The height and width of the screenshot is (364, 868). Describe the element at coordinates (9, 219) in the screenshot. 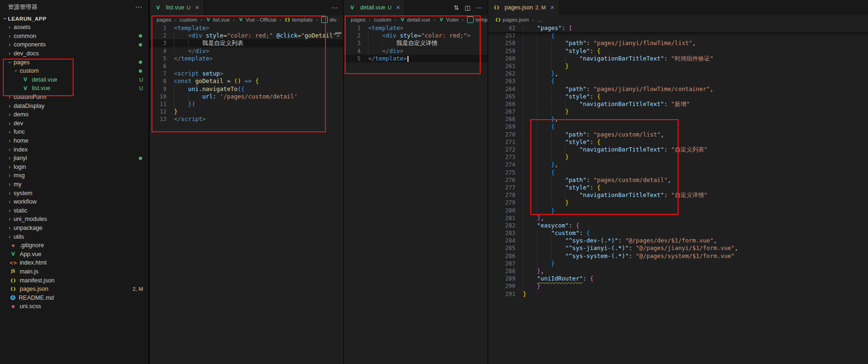

I see `chevron-right-icon: ›` at that location.